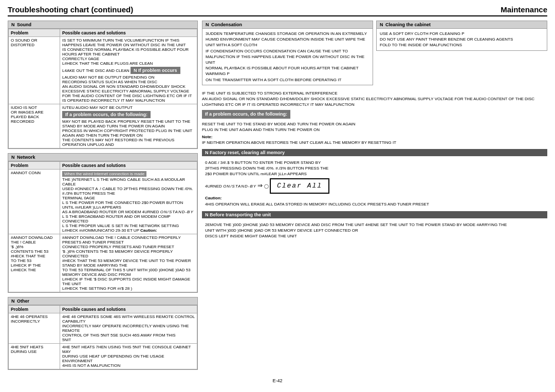 This screenshot has width=555, height=392. Describe the element at coordinates (278, 11) in the screenshot. I see `page-header: Troubleshooting chart (continued) Mainte…` at that location.